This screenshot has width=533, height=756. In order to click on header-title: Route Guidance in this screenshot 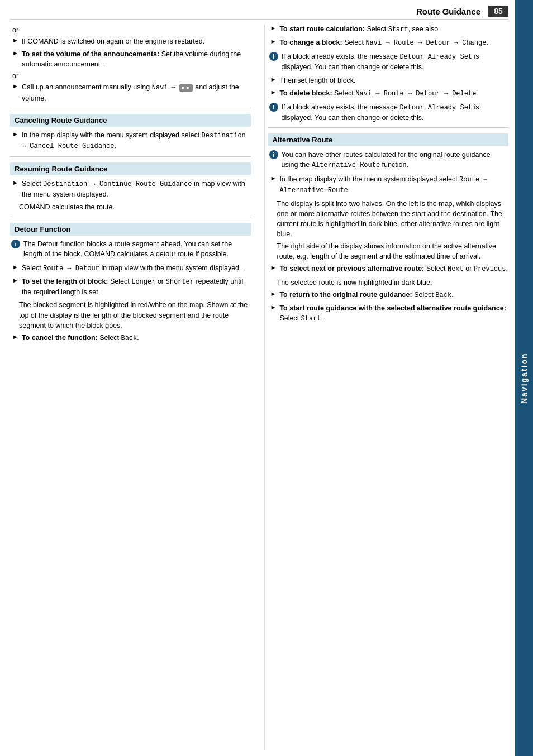, I will do `click(448, 11)`.